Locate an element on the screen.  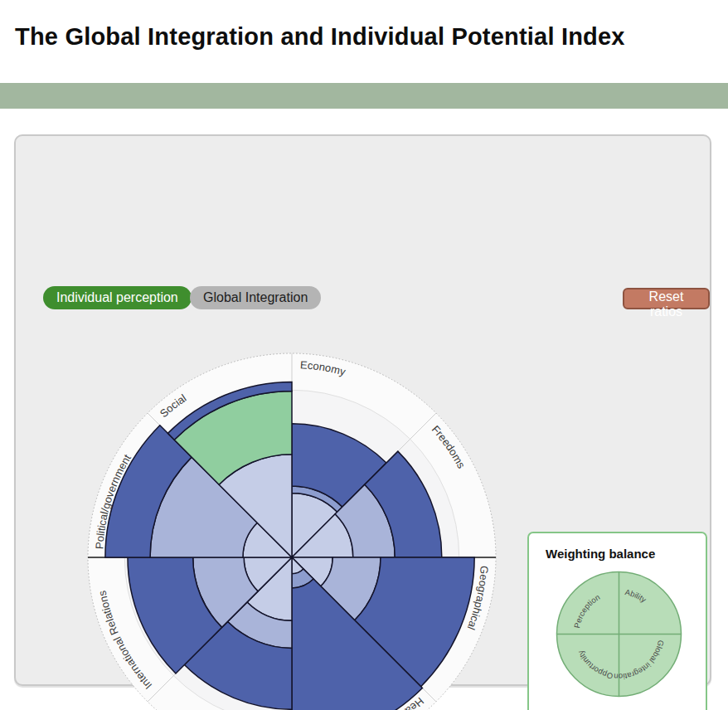
tab-global-integration: Global Integration is located at coordinates (255, 298).